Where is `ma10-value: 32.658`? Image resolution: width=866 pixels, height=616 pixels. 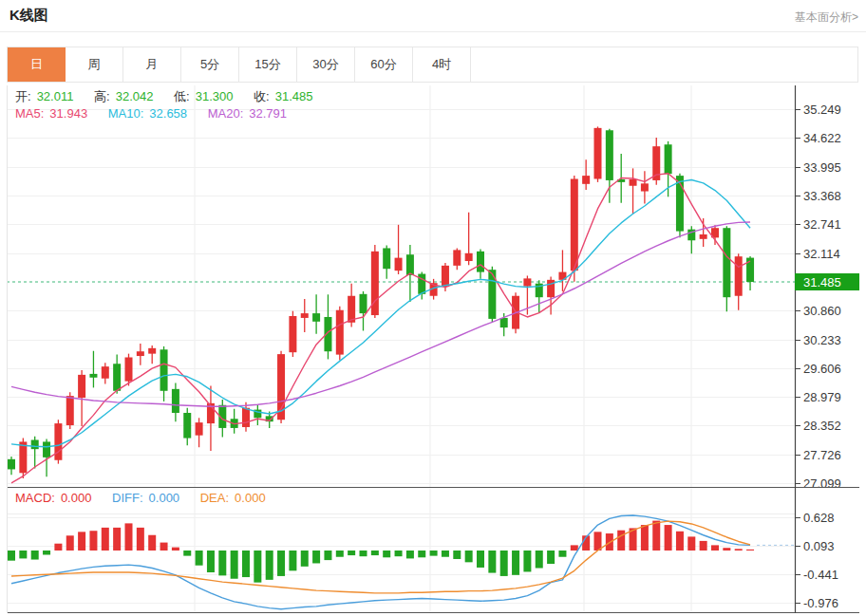
ma10-value: 32.658 is located at coordinates (168, 114).